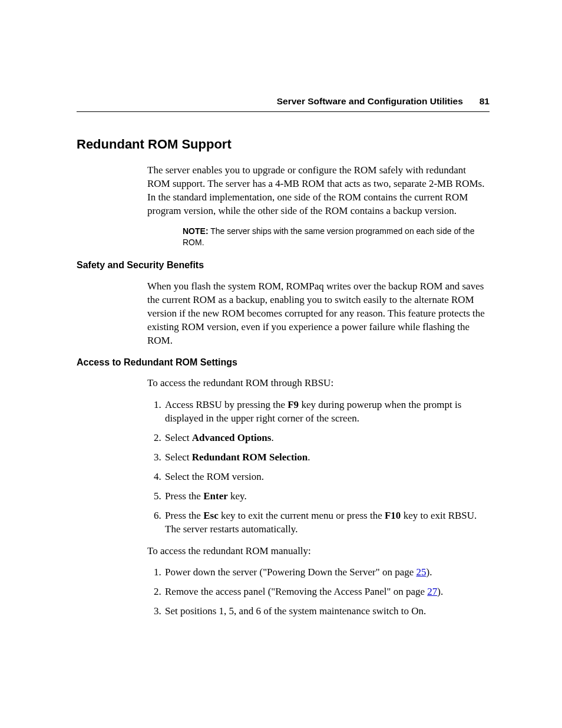  I want to click on section-title: Redundant ROM Support, so click(281, 144).